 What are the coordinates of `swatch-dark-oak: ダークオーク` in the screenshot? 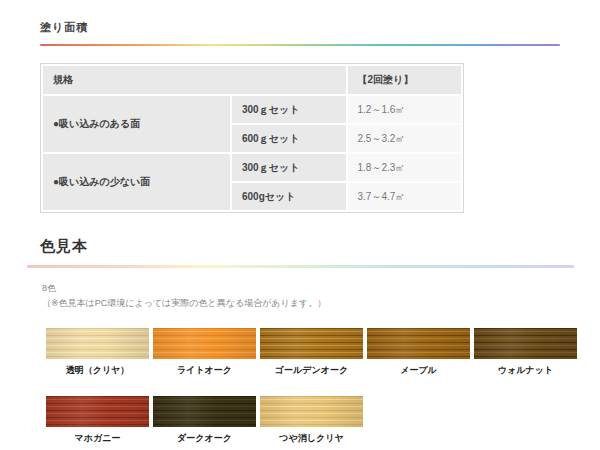 It's located at (204, 420).